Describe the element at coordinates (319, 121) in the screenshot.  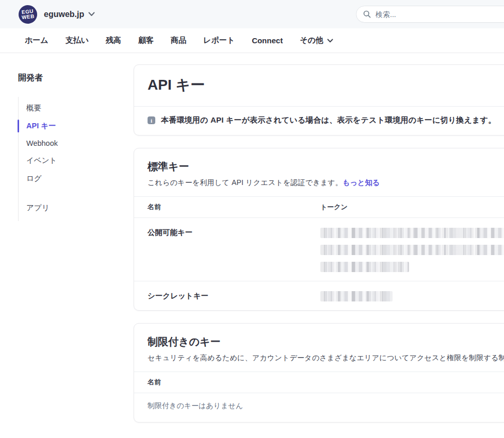
I see `environment-banner: i 本番環境用の API キーが表示されている場合は、表示をテスト環境用のキーに…` at that location.